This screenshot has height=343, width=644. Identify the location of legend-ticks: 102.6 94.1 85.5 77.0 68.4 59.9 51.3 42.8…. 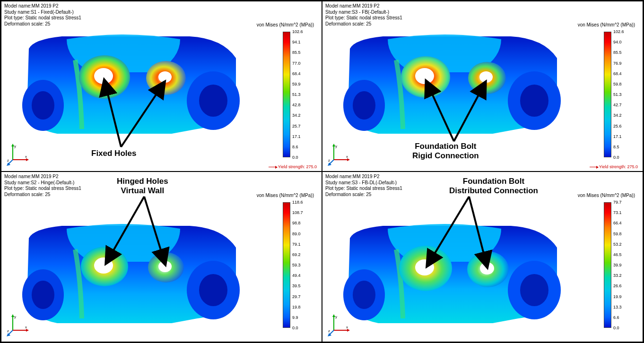
(303, 94).